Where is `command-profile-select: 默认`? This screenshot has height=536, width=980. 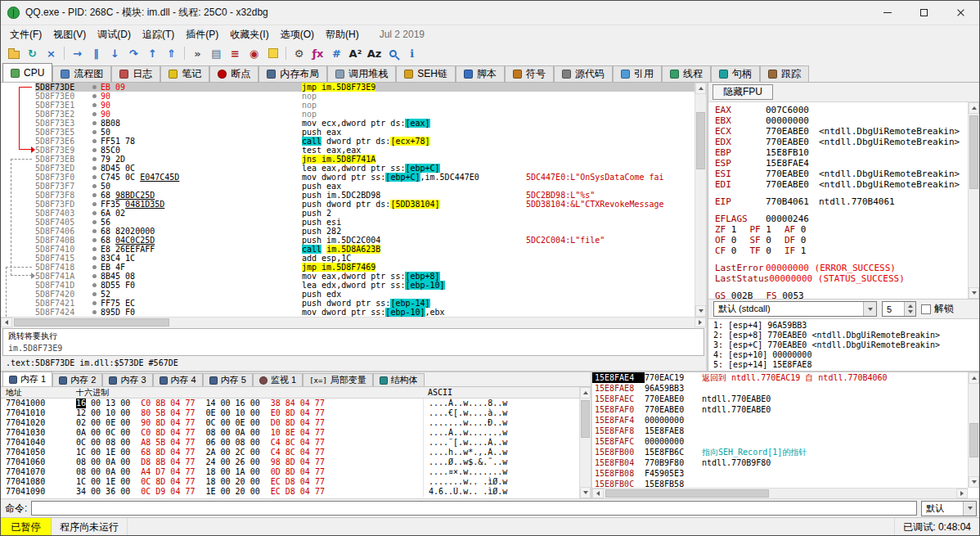 command-profile-select: 默认 is located at coordinates (949, 509).